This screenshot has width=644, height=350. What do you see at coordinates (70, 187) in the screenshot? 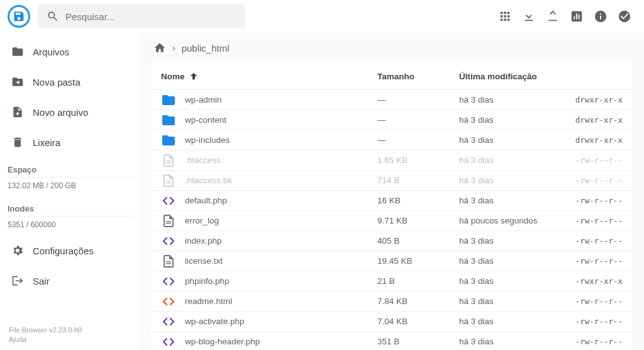
I see `space-value: 132.02 MB / 200 GB` at bounding box center [70, 187].